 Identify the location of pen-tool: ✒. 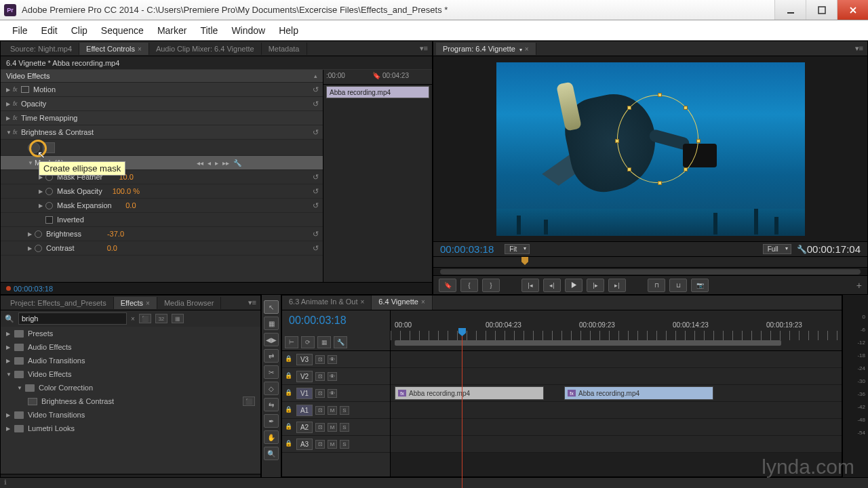
(271, 421).